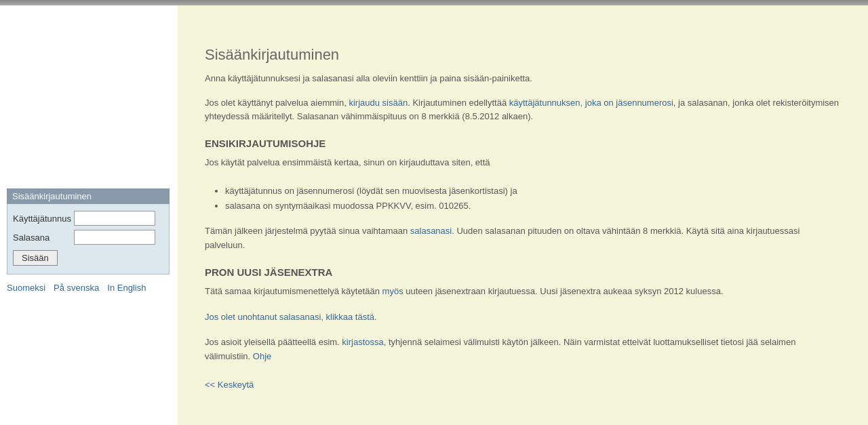  What do you see at coordinates (88, 258) in the screenshot?
I see `submit-row: Sisään` at bounding box center [88, 258].